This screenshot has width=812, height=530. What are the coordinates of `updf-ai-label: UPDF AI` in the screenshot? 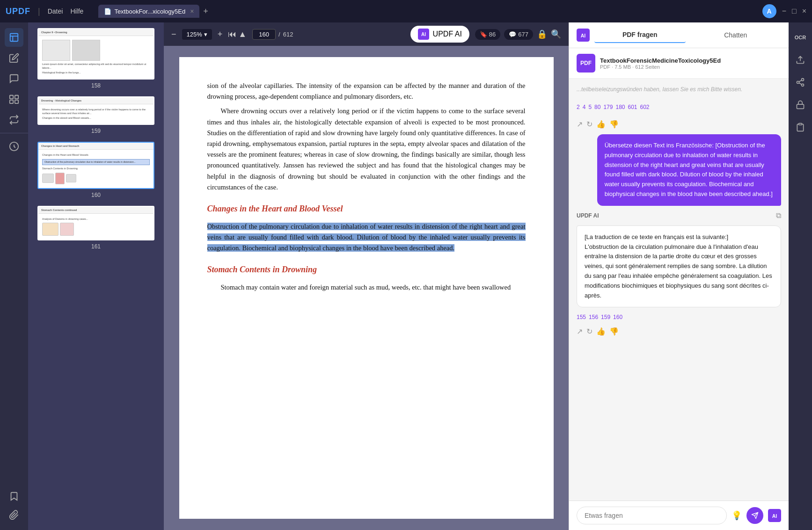 It's located at (447, 34).